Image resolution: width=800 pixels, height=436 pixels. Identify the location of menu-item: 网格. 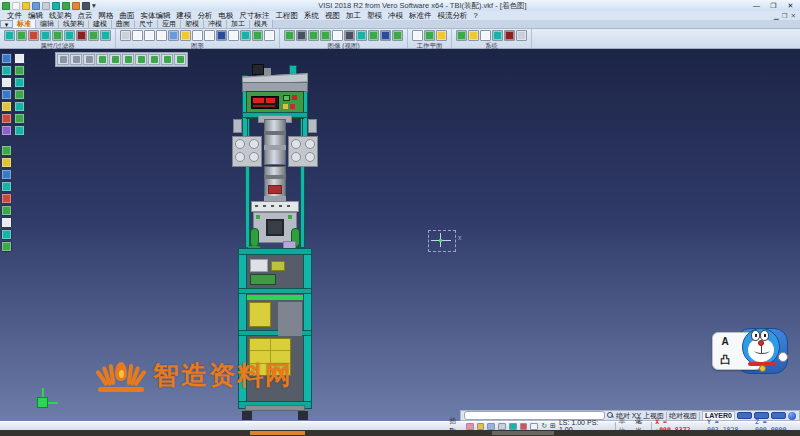
(106, 16).